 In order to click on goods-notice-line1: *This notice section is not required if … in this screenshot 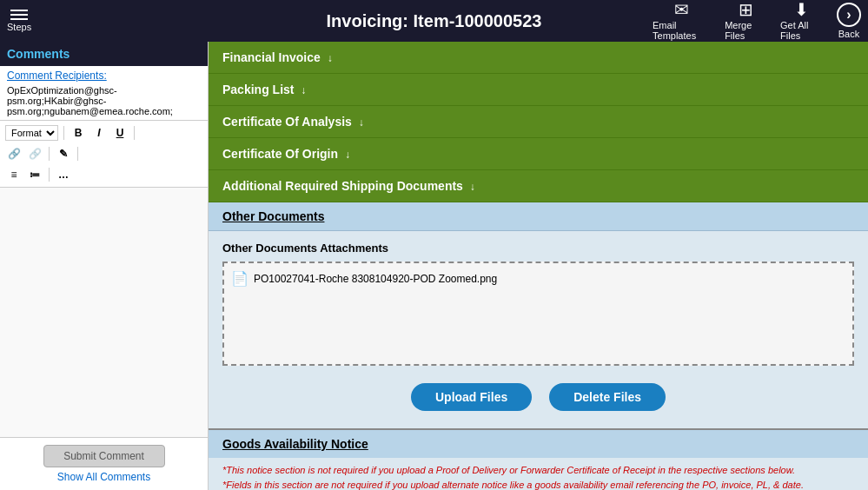, I will do `click(539, 471)`.